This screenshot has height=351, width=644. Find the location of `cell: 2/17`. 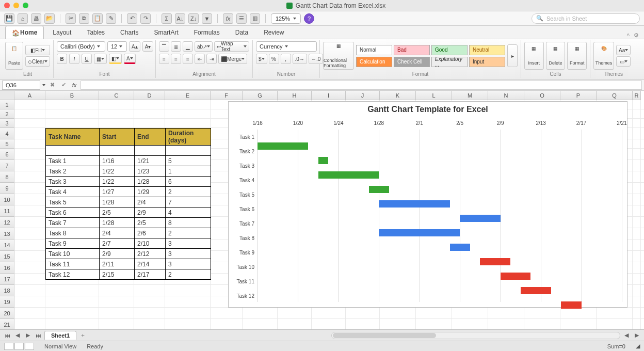

cell: 2/17 is located at coordinates (150, 275).